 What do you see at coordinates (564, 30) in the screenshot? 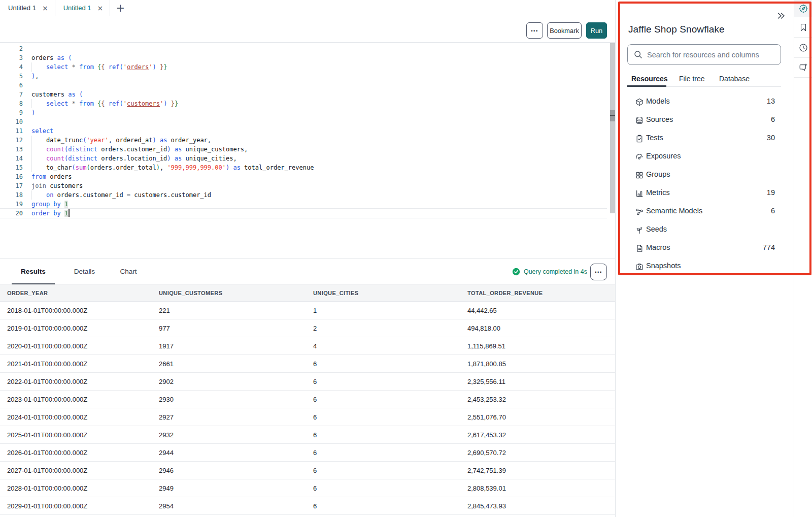
I see `bookmark-button: Bookmark` at bounding box center [564, 30].